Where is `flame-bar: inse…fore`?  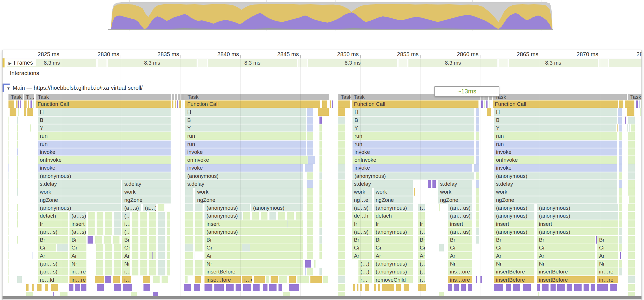 flame-bar: inse…fore is located at coordinates (223, 280).